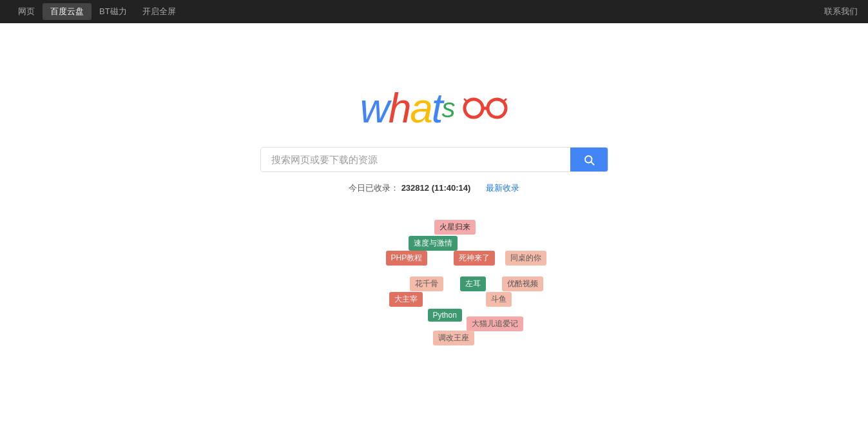 The width and height of the screenshot is (868, 446). I want to click on tag-item: 大猫儿追爱记, so click(495, 324).